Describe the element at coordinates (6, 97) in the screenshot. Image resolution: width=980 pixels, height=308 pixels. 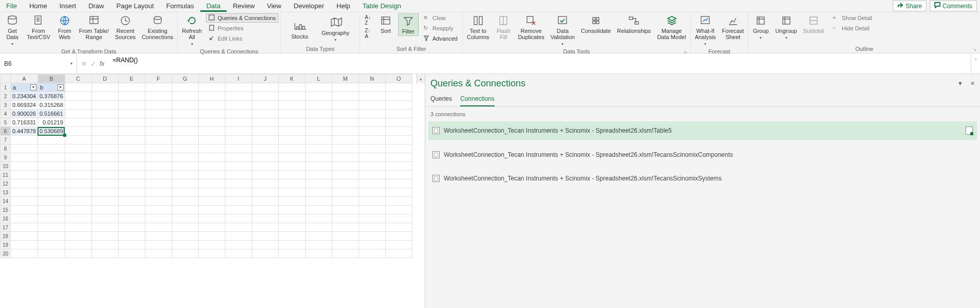
I see `row-header-2: 2` at that location.